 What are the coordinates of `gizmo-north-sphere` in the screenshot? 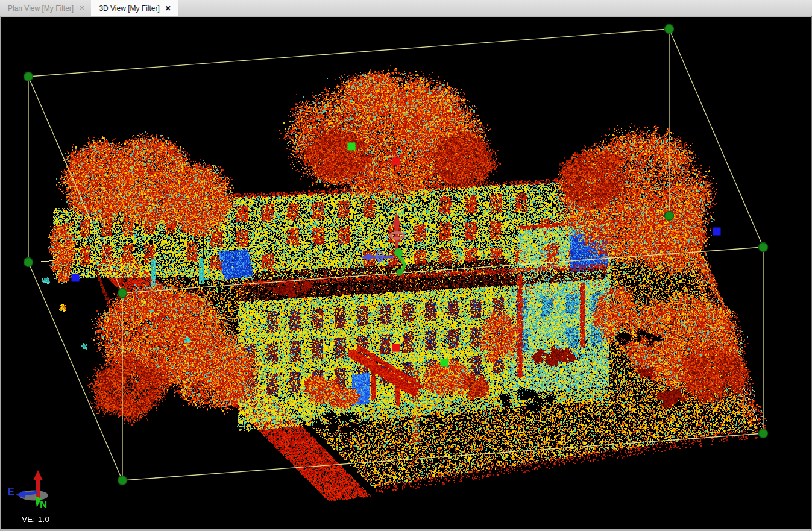 It's located at (400, 272).